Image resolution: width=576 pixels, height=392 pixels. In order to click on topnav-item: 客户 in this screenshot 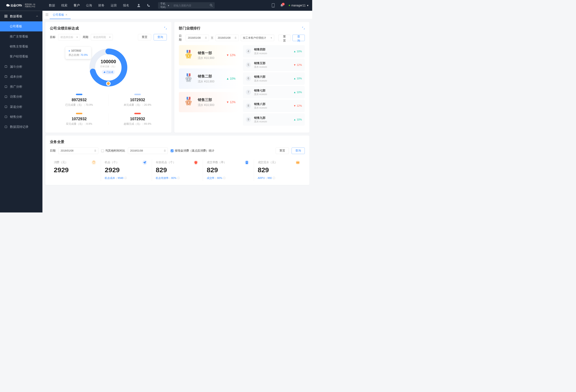, I will do `click(77, 5)`.